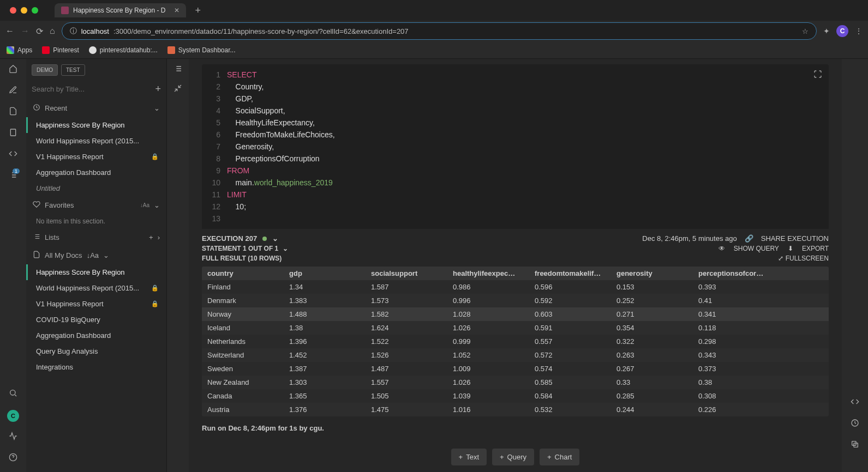 Image resolution: width=868 pixels, height=472 pixels. Describe the element at coordinates (515, 410) in the screenshot. I see `table-row: Austria1.3761.4751.0160.5320.2440.226` at that location.